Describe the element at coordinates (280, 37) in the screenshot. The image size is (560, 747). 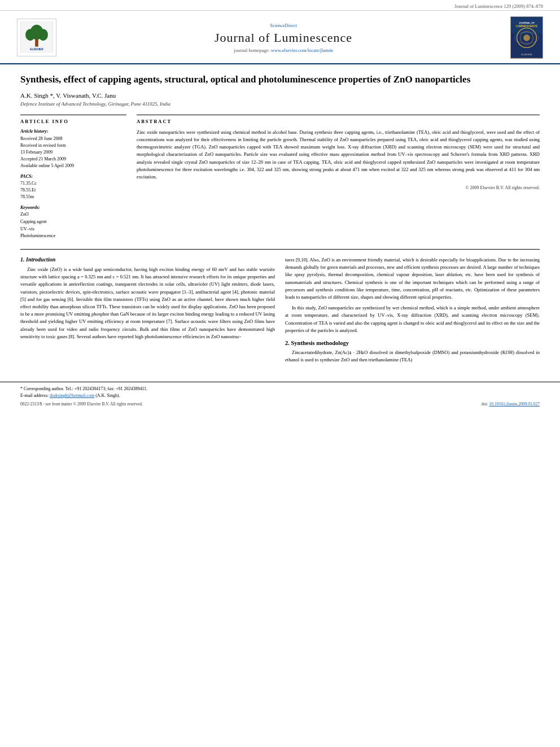
I see `journal-header: ELSEVIER ScienceDirect Journal of Lumine…` at that location.